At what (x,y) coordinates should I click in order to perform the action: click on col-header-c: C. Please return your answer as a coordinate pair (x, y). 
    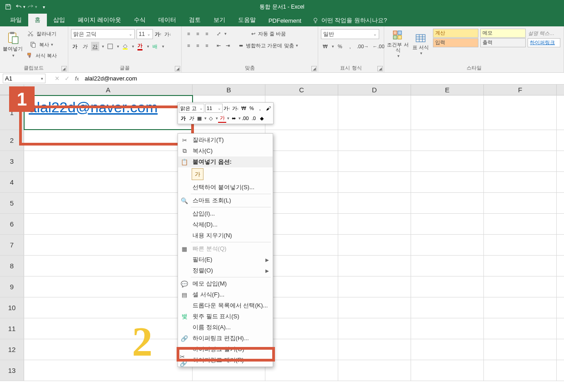
    Looking at the image, I should click on (302, 90).